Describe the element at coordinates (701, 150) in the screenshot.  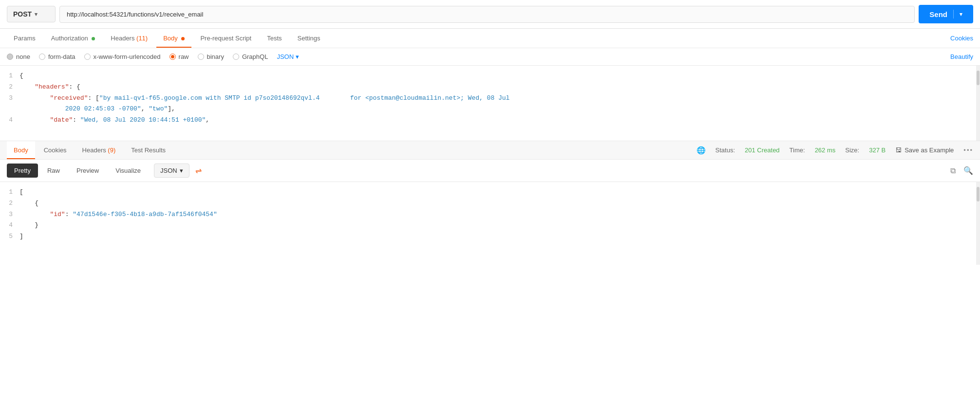
I see `globe-icon: 🌐` at that location.